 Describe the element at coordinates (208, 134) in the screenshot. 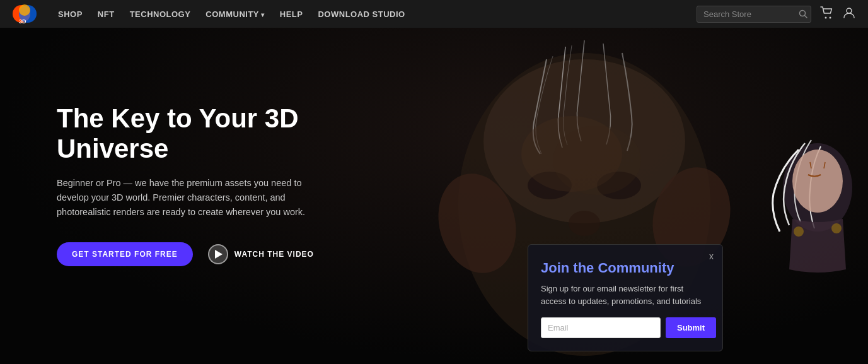

I see `hero-title: The Key to Your 3D Universe` at that location.